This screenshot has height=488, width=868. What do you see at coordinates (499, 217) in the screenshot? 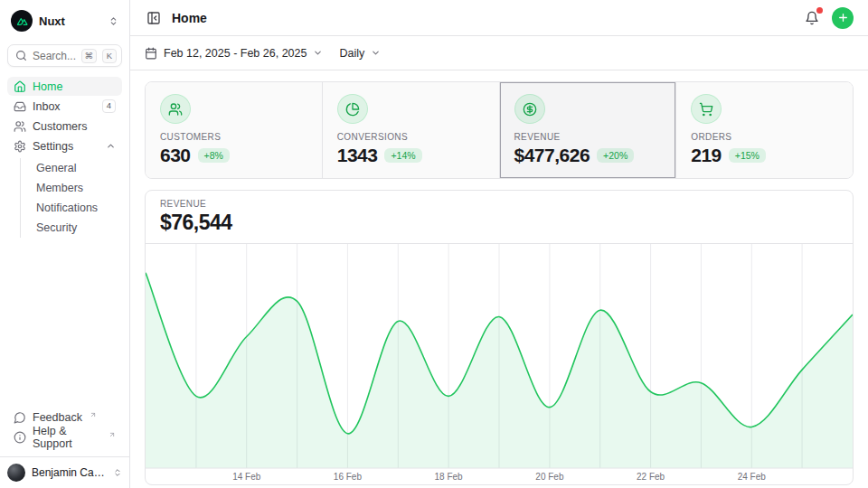
I see `chart-header: REVENUE $76,544` at bounding box center [499, 217].